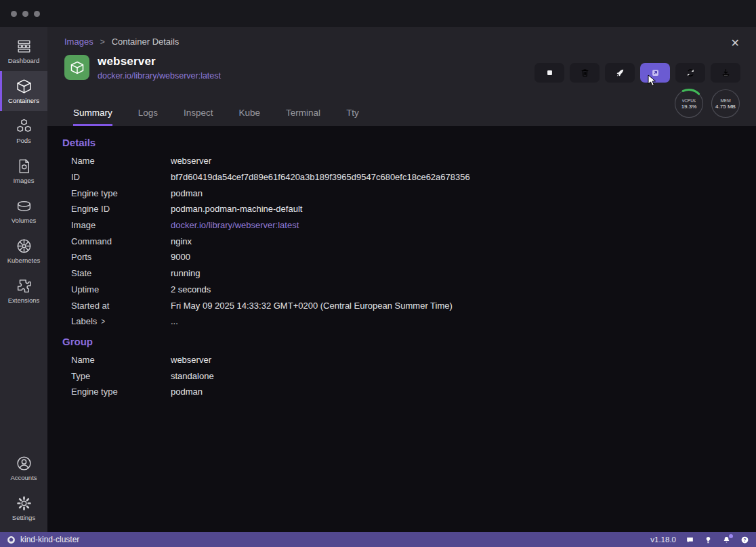 The width and height of the screenshot is (756, 547). What do you see at coordinates (726, 104) in the screenshot?
I see `mem-gauge: MEM4.75 MB` at bounding box center [726, 104].